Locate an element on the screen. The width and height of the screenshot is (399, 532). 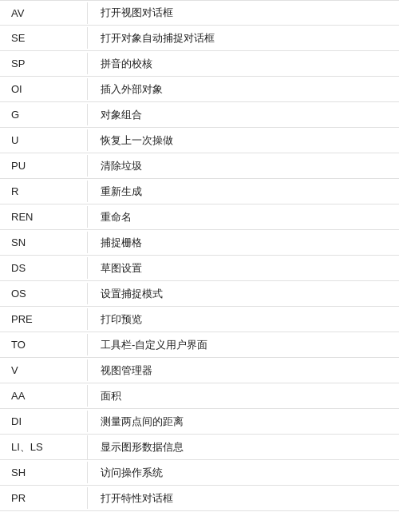
table-row: LI、LS显示图形数据信息 is located at coordinates (200, 447).